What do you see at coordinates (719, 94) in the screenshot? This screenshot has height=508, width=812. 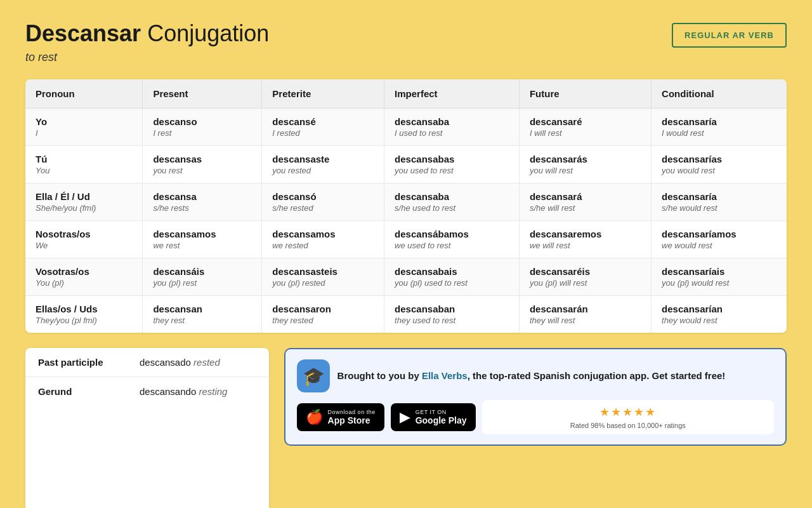 I see `col-conditional: Conditional` at bounding box center [719, 94].